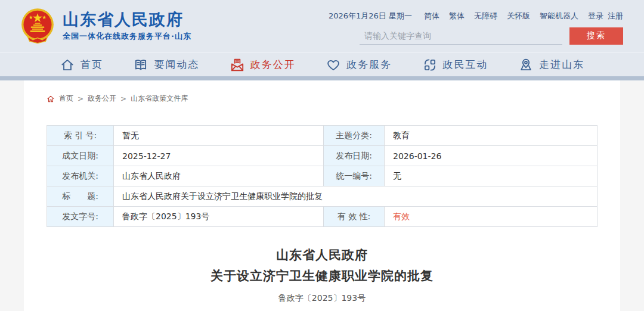  I want to click on search-bar: 搜索, so click(491, 36).